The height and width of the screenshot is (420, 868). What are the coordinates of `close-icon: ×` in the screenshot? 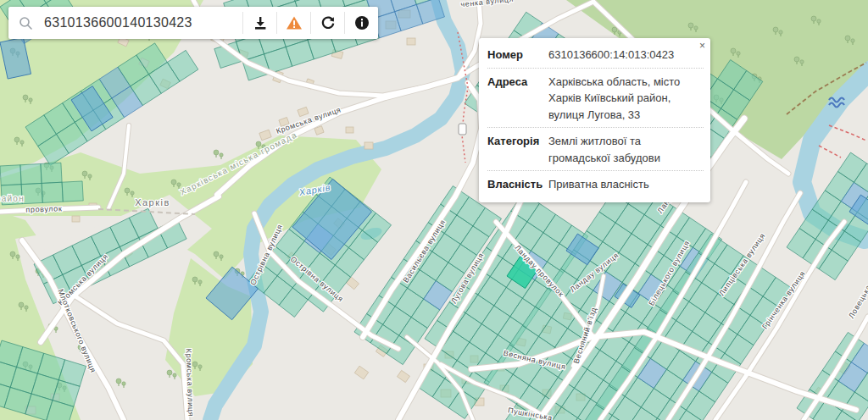 It's located at (702, 46).